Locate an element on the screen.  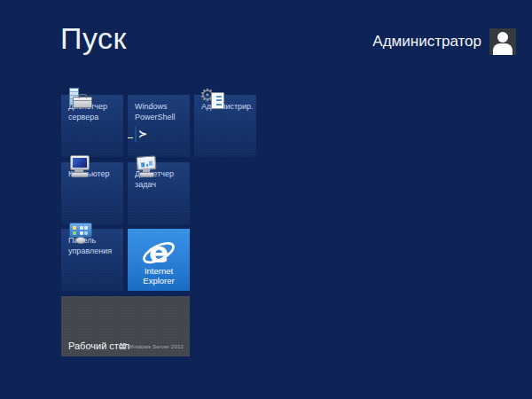
user-avatar-icon is located at coordinates (503, 42).